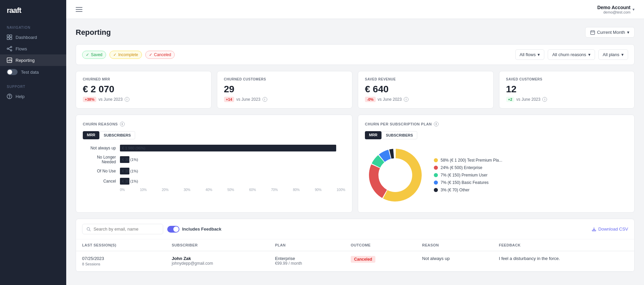 Image resolution: width=644 pixels, height=285 pixels. I want to click on badge-label: Incomplete, so click(128, 55).